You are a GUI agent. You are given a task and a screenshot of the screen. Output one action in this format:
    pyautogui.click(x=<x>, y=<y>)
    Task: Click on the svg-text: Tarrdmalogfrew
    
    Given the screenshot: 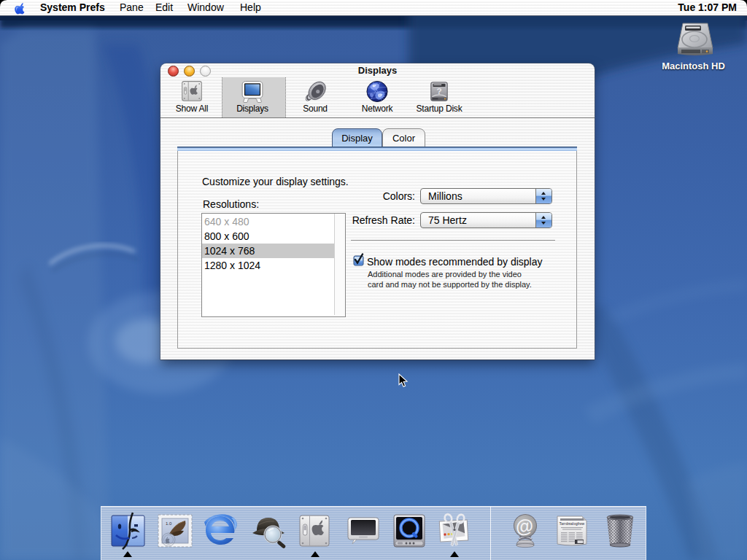 What is the action you would take?
    pyautogui.click(x=572, y=524)
    